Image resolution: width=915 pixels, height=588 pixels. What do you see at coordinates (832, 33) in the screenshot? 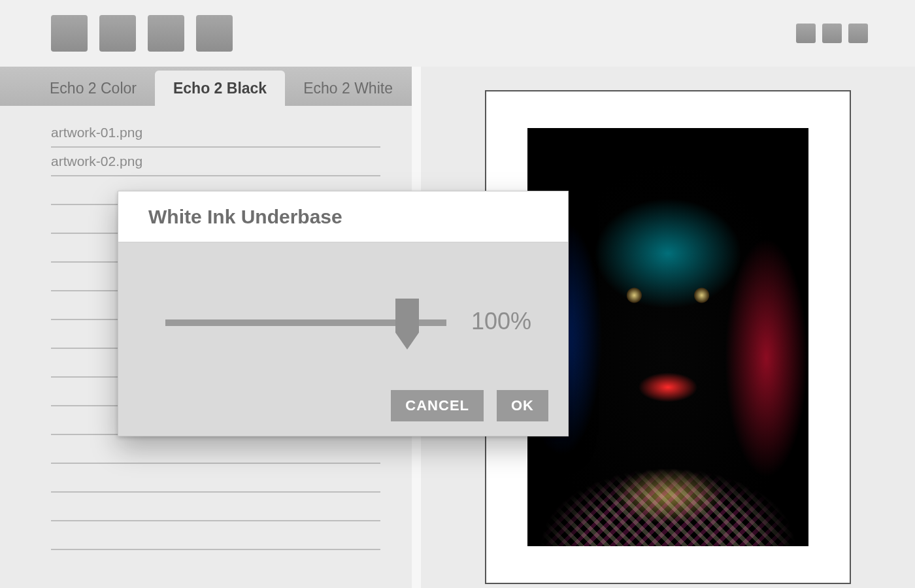
I see `toolbar-right-group` at bounding box center [832, 33].